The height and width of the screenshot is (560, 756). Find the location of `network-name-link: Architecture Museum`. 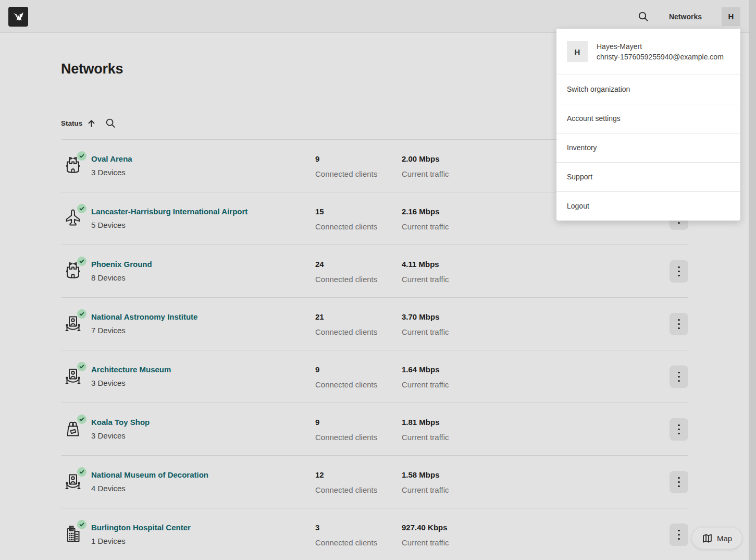

network-name-link: Architecture Museum is located at coordinates (131, 369).